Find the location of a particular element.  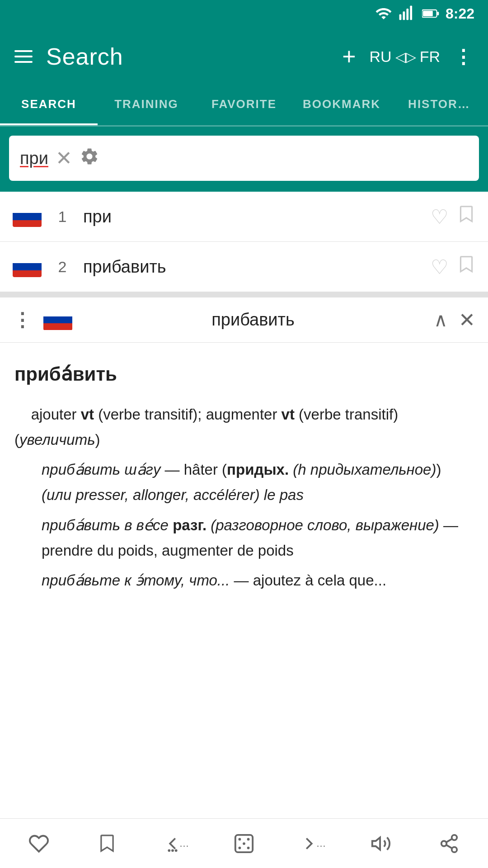

detail-flag-ru is located at coordinates (58, 320).